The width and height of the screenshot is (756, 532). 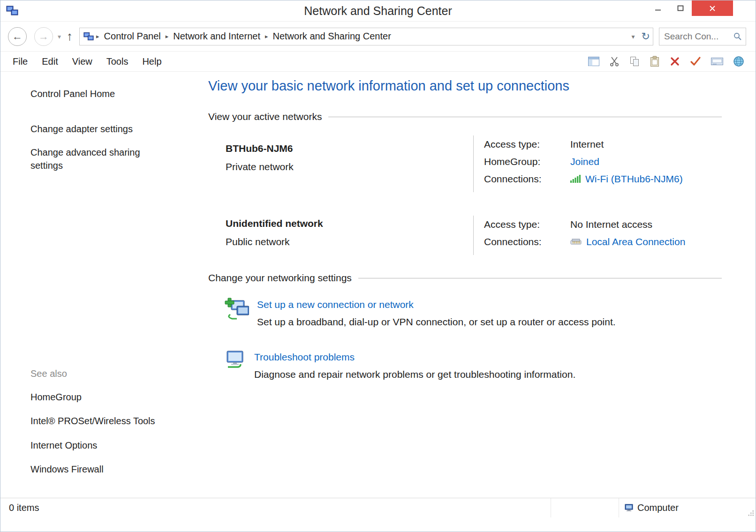 What do you see at coordinates (680, 8) in the screenshot?
I see `maximize-button` at bounding box center [680, 8].